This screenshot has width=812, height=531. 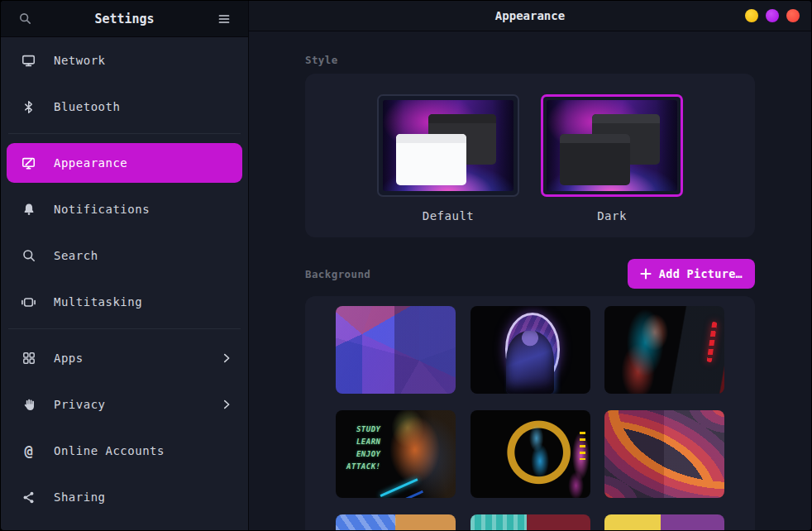 What do you see at coordinates (701, 274) in the screenshot?
I see `add-picture-label: Add Picture…` at bounding box center [701, 274].